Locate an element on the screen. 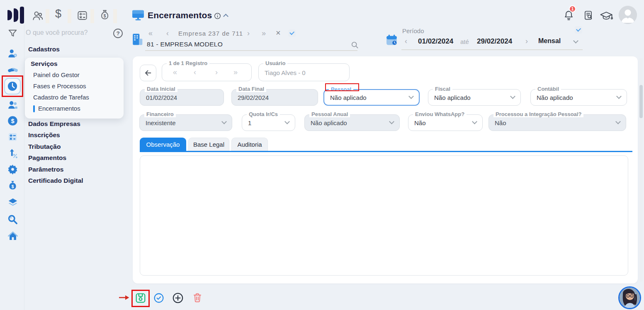 This screenshot has height=310, width=644. tab-observacao: Observação is located at coordinates (163, 144).